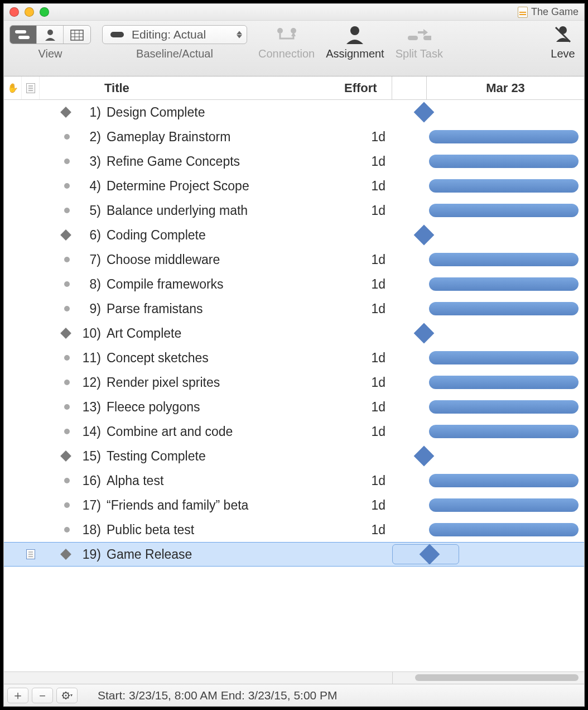 The image size is (588, 710). Describe the element at coordinates (67, 210) in the screenshot. I see `task-dot-icon` at that location.